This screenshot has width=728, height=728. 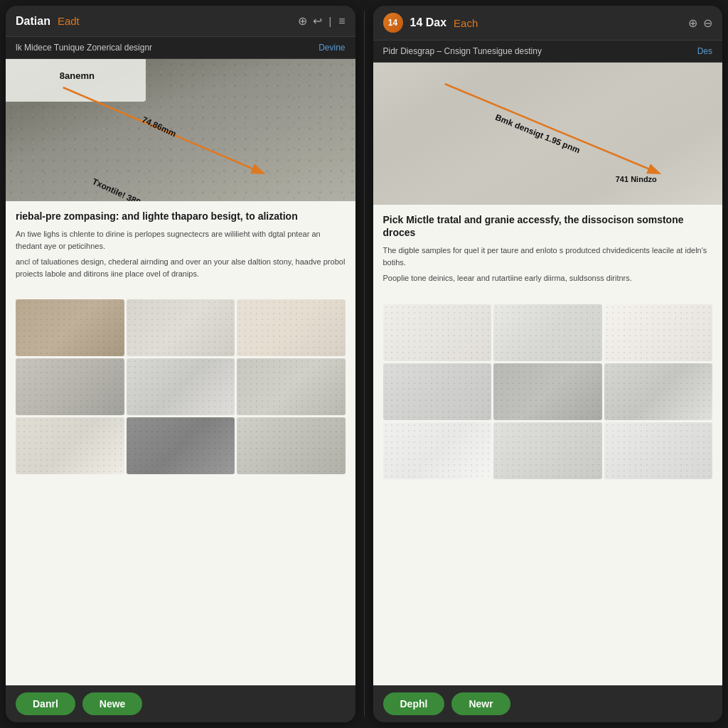 I want to click on right-article-para2: Pooplie tone deinics, leear and rutartii…, so click(x=548, y=279).